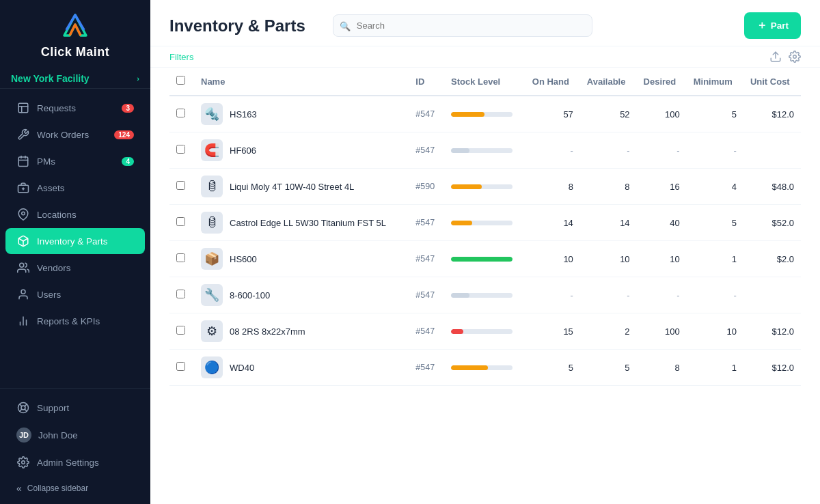  I want to click on sidebar-item-locations: Locations, so click(75, 214).